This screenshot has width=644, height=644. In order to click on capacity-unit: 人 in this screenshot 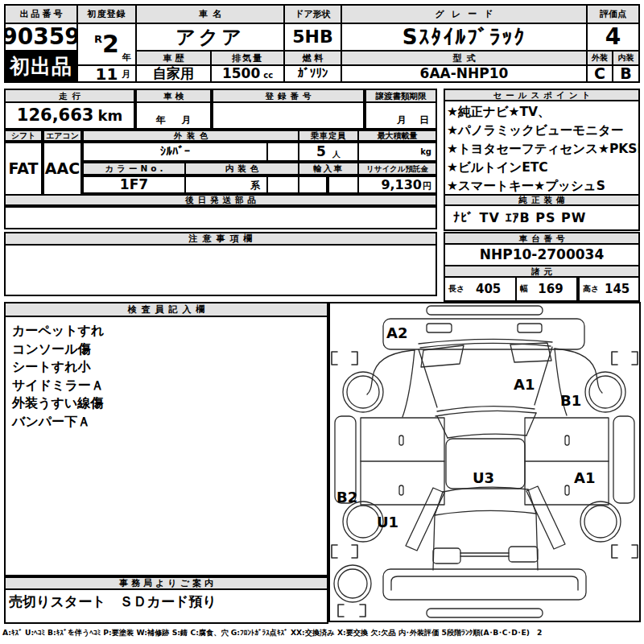, I will do `click(336, 155)`.